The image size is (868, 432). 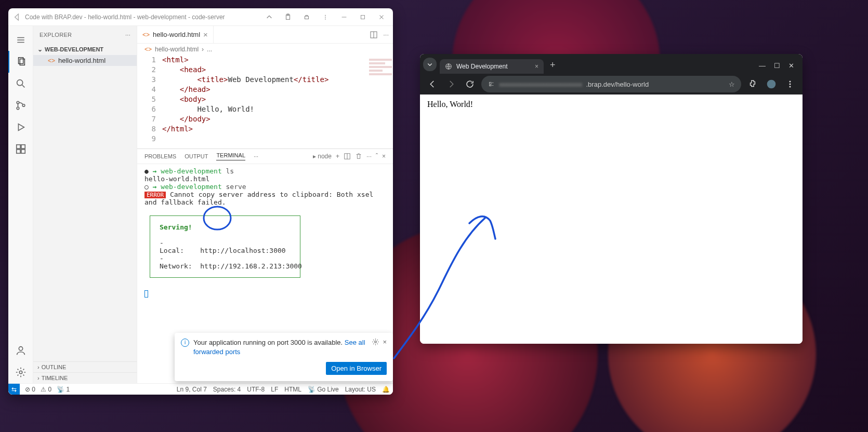 What do you see at coordinates (491, 84) in the screenshot?
I see `site-info-icon` at bounding box center [491, 84].